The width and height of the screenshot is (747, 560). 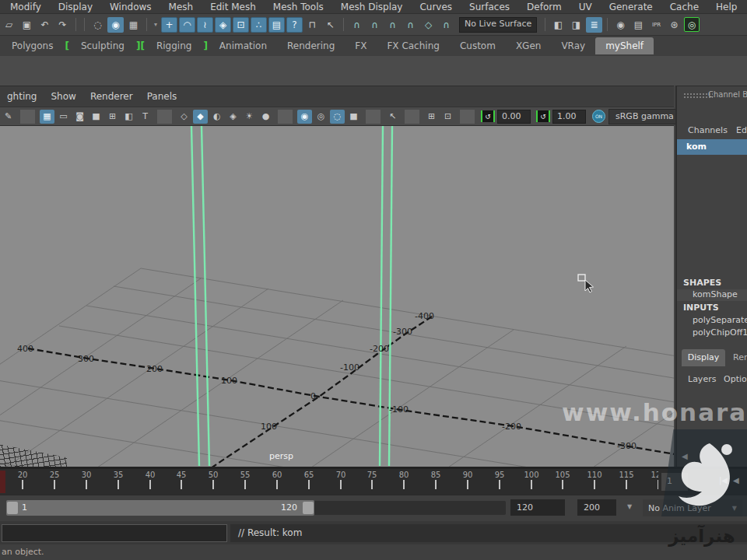 I want to click on cluster-tool-icon: ∴, so click(x=258, y=25).